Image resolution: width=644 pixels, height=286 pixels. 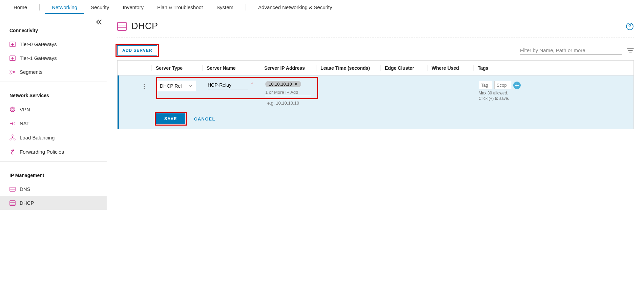 What do you see at coordinates (228, 85) in the screenshot?
I see `server-name-input` at bounding box center [228, 85].